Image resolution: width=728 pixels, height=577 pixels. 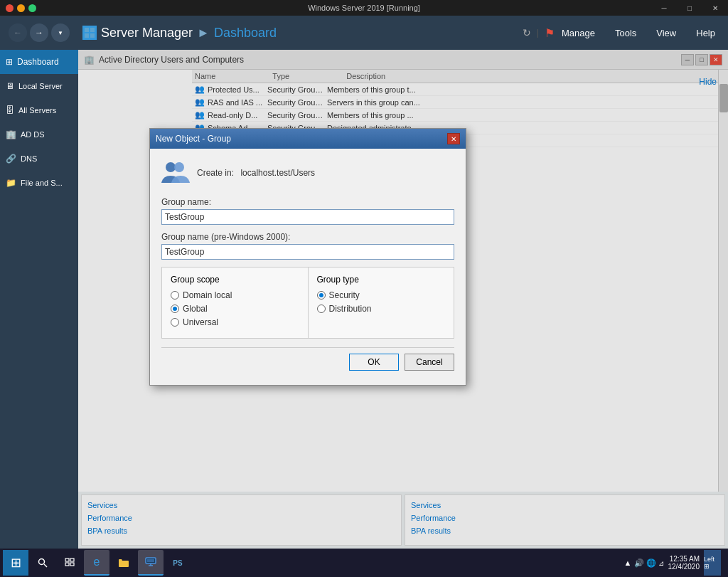 What do you see at coordinates (97, 563) in the screenshot?
I see `ie-button: e` at bounding box center [97, 563].